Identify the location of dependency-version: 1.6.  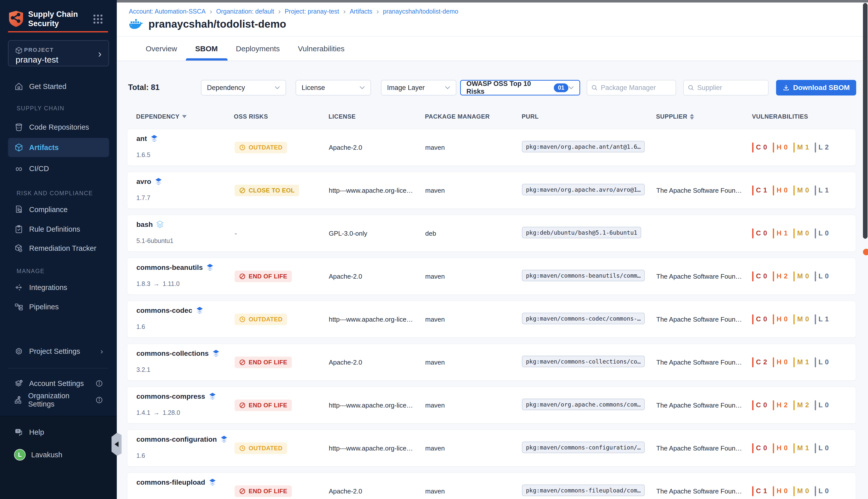
(141, 456).